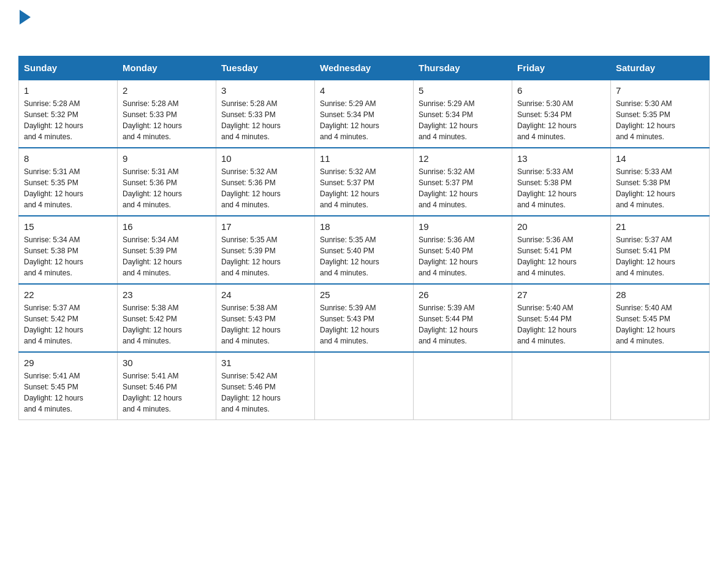  Describe the element at coordinates (364, 69) in the screenshot. I see `header-row: SundayMondayTuesdayWednesdayThursdayFrid…` at that location.